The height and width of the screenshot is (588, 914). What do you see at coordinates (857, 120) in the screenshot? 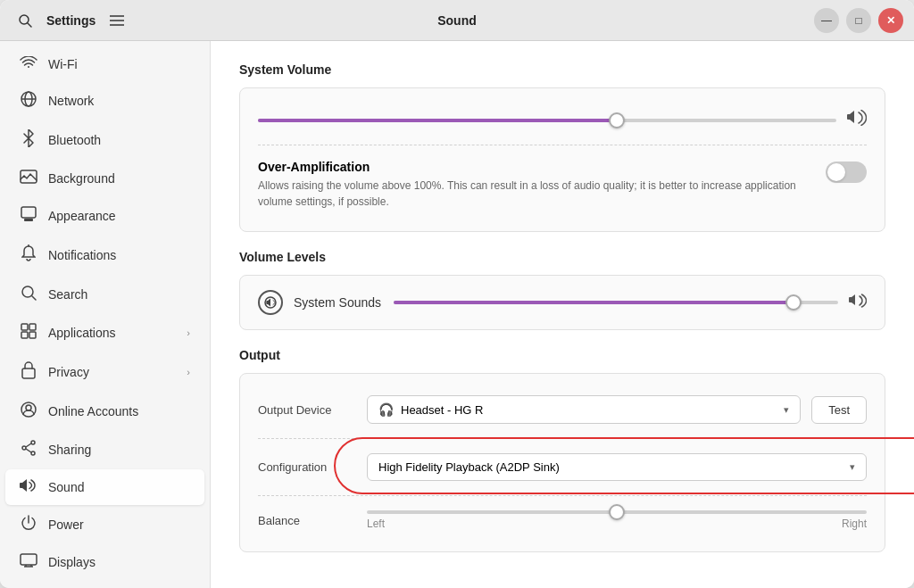
I see `volume-icon` at bounding box center [857, 120].